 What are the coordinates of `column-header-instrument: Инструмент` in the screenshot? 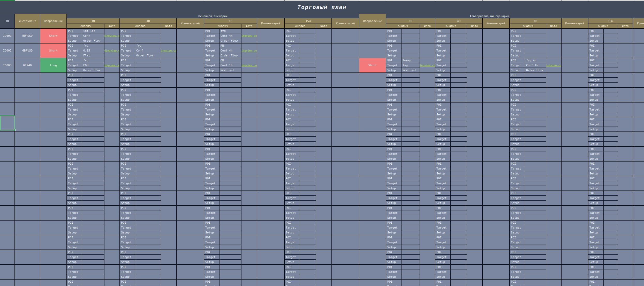 It's located at (27, 21).